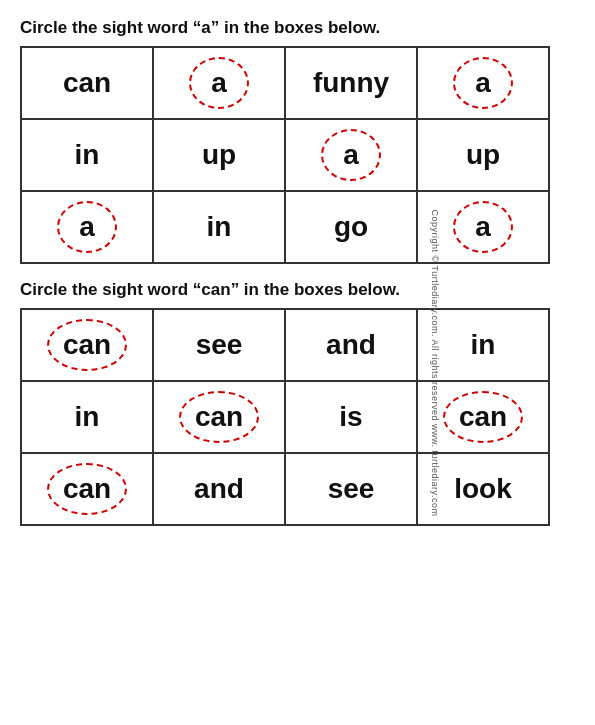 Image resolution: width=595 pixels, height=725 pixels. What do you see at coordinates (351, 83) in the screenshot?
I see `grid-cell: funny` at bounding box center [351, 83].